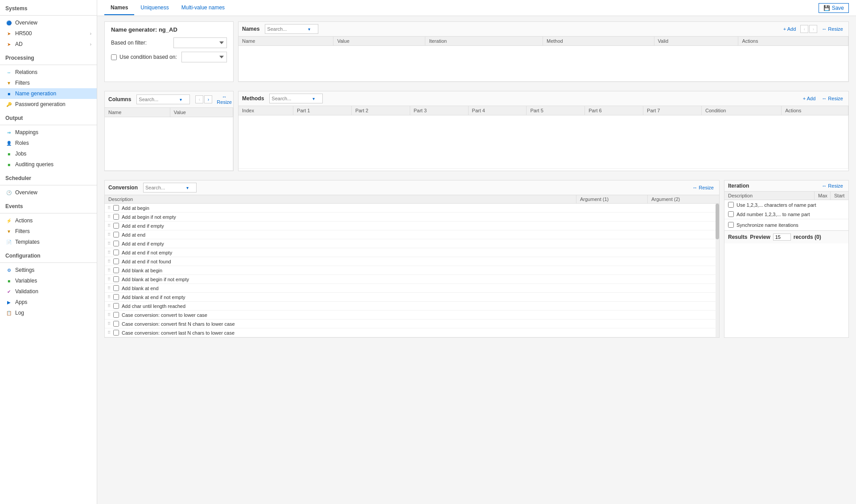 This screenshot has width=856, height=504. I want to click on use-condition-select, so click(204, 57).